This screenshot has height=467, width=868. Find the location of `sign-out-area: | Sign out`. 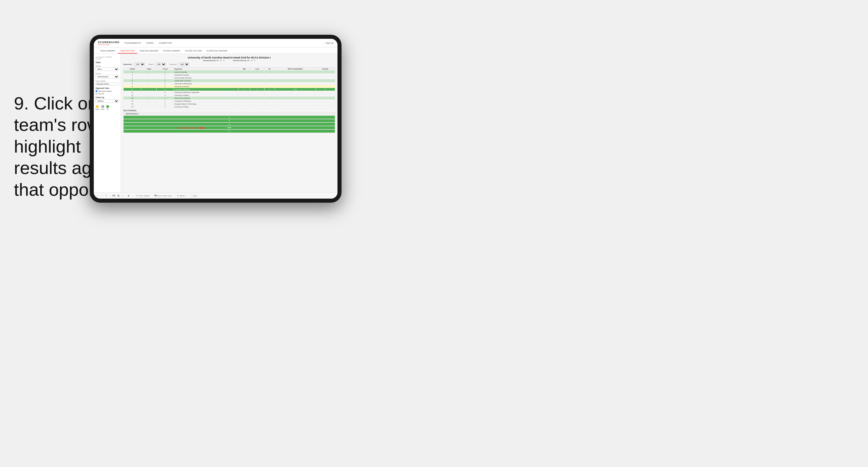

sign-out-area: | Sign out is located at coordinates (328, 43).